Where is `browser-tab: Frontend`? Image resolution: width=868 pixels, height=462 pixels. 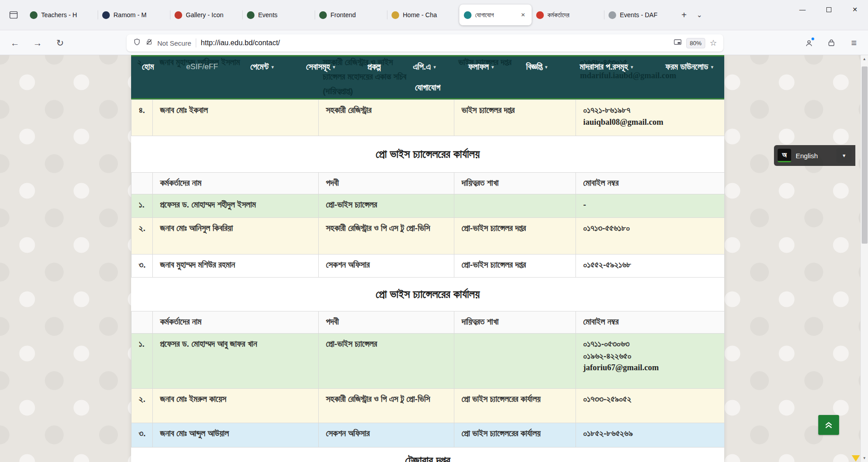 browser-tab: Frontend is located at coordinates (351, 15).